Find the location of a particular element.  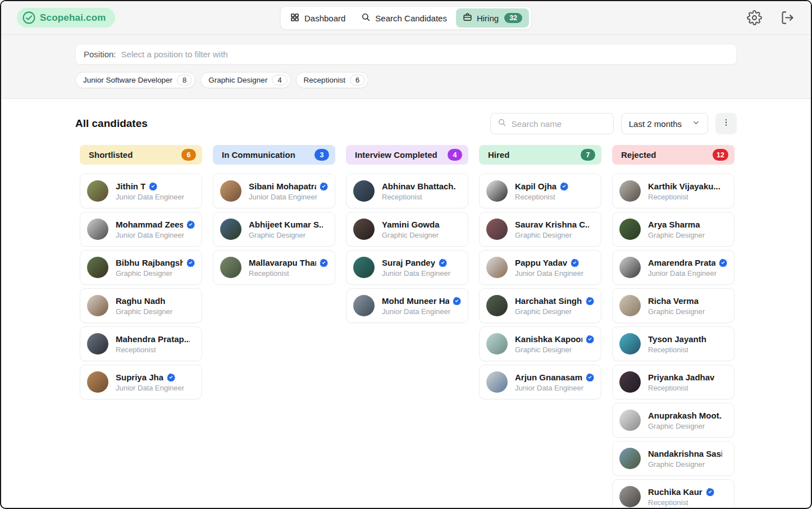

candidate-card: Raghu Nadh Graphic Designer is located at coordinates (141, 306).